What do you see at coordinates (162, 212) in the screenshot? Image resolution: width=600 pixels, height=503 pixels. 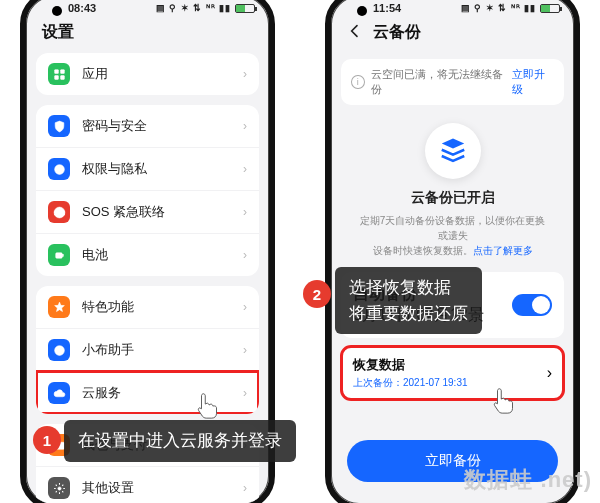 I see `row-label: SOS 紧急联络` at bounding box center [162, 212].